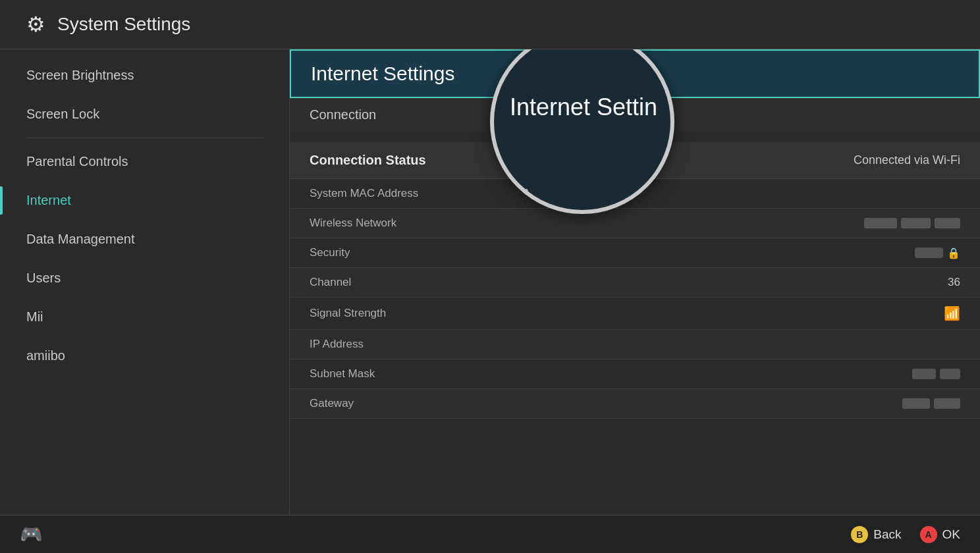 The height and width of the screenshot is (553, 980). I want to click on page-title: System Settings, so click(124, 24).